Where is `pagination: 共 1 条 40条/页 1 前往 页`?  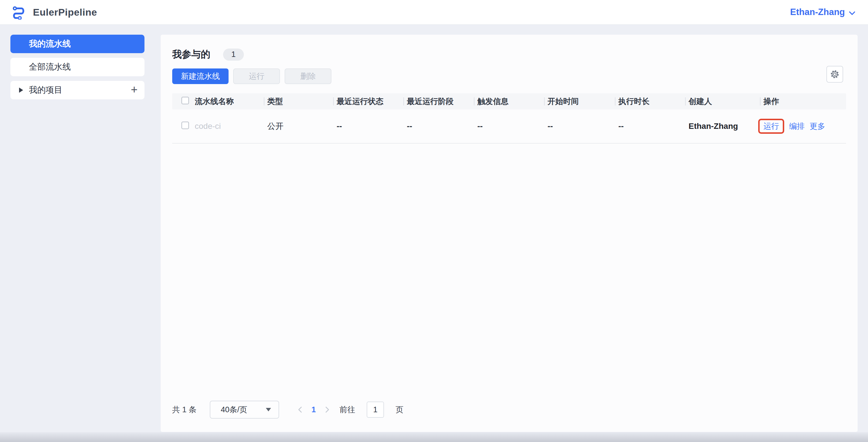 pagination: 共 1 条 40条/页 1 前往 页 is located at coordinates (288, 410).